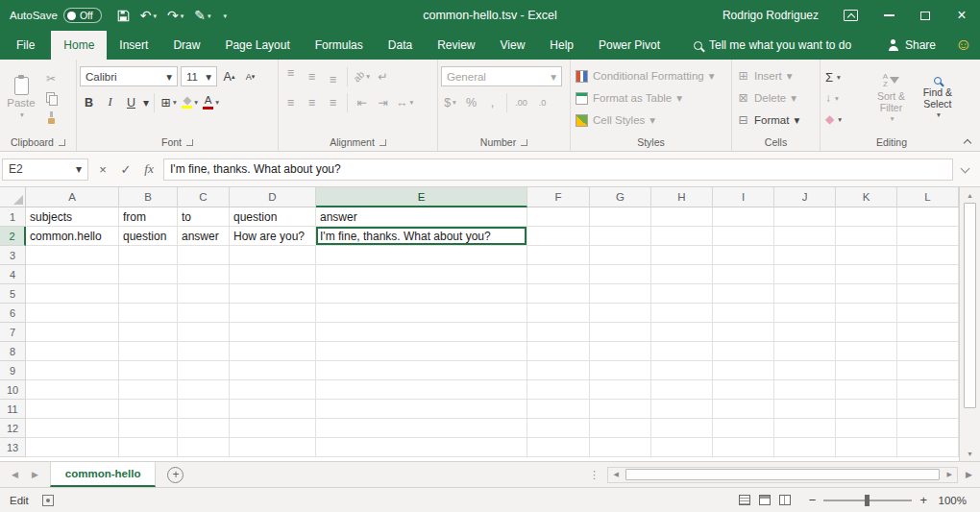  Describe the element at coordinates (183, 15) in the screenshot. I see `redo-dropdown-icon: ▾` at that location.